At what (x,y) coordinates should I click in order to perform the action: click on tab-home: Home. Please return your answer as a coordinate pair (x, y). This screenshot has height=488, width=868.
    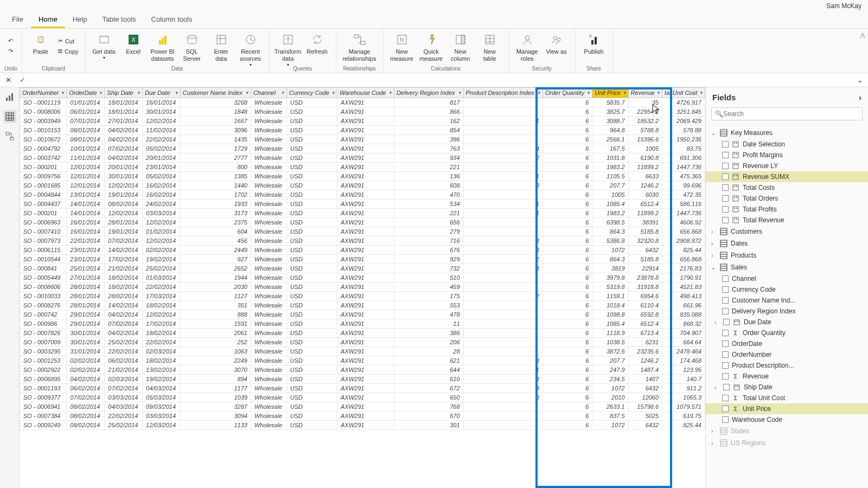
    Looking at the image, I should click on (48, 20).